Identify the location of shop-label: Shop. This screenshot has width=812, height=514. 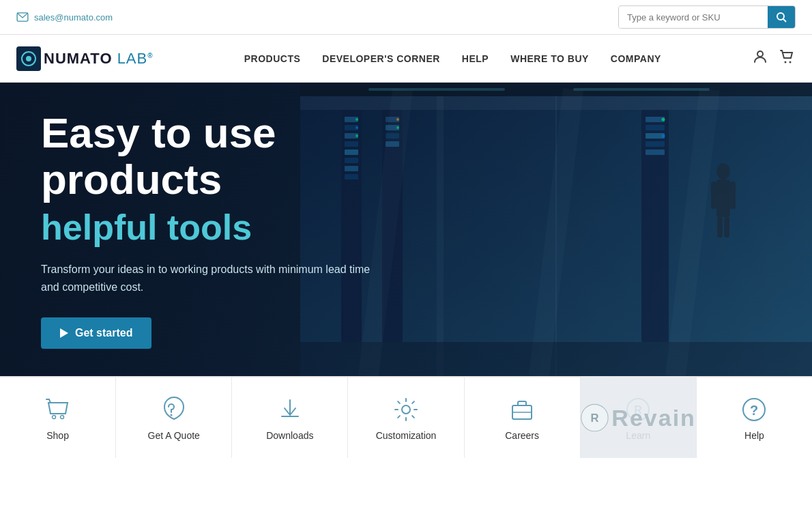
(57, 436).